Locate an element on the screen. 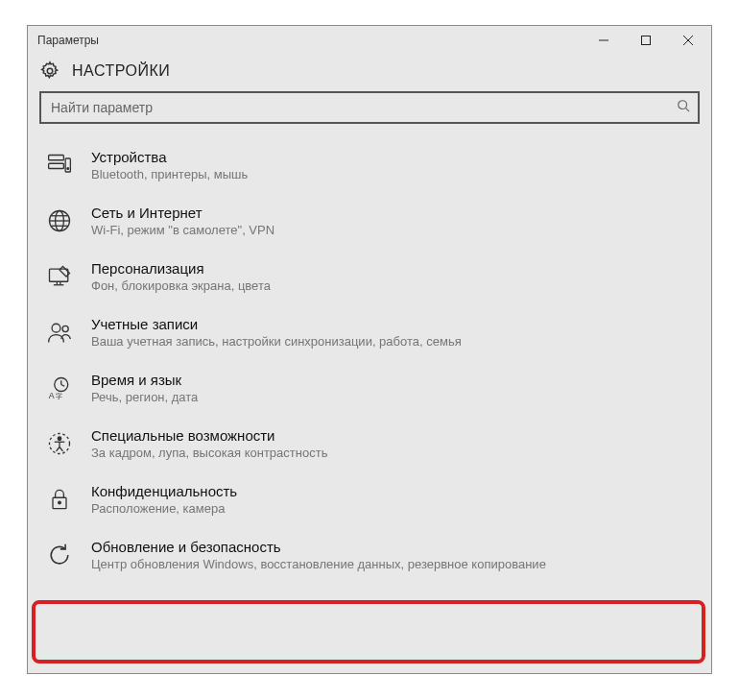 The width and height of the screenshot is (739, 700). item-text: Специальные возможности За кадром, лупа,… is located at coordinates (209, 444).